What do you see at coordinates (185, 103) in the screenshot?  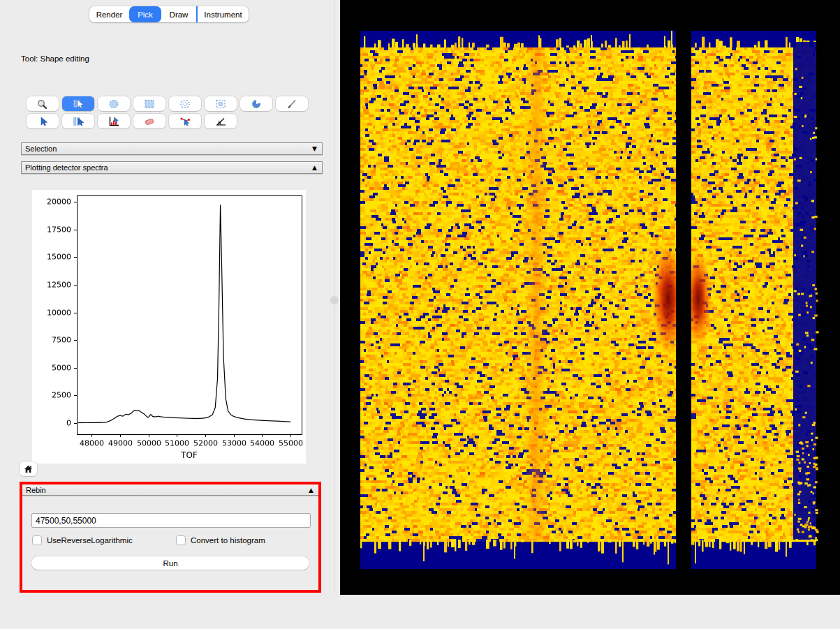 I see `draw-ring-ellipse-tool-button` at bounding box center [185, 103].